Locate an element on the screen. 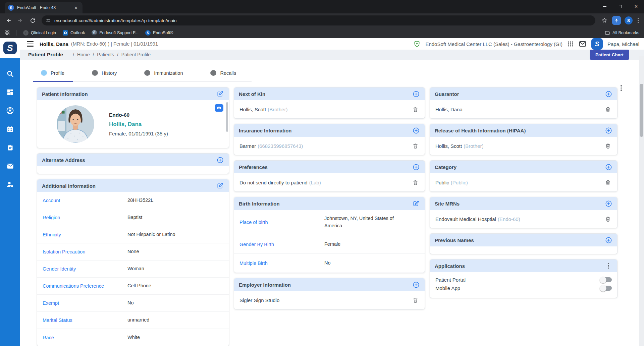 This screenshot has height=346, width=644. user-avatar: S is located at coordinates (597, 44).